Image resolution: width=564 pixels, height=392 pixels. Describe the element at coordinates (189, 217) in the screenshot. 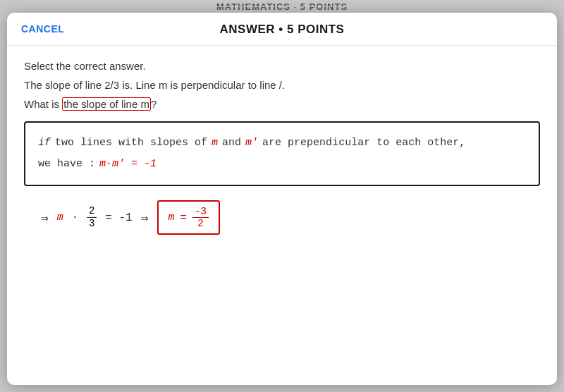

I see `result-box: m = -3 2` at that location.